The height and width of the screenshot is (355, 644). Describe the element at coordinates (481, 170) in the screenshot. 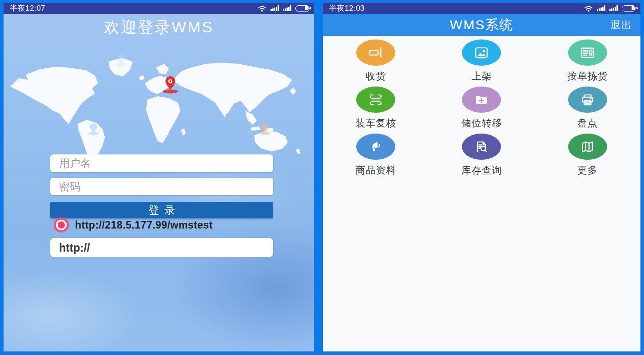

I see `menu-item-label: 库存查询` at that location.